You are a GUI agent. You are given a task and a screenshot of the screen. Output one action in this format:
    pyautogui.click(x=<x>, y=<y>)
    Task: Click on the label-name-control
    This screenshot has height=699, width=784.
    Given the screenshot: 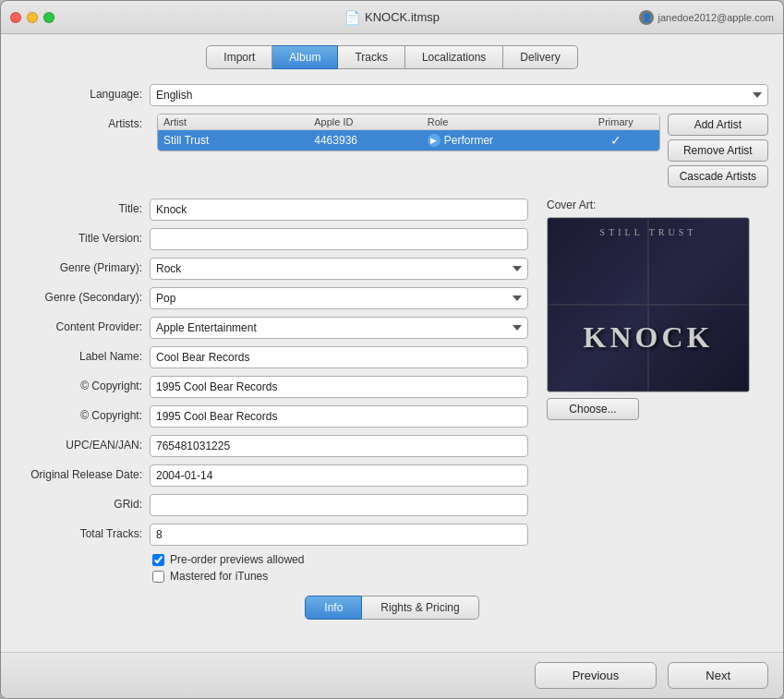 What is the action you would take?
    pyautogui.click(x=339, y=357)
    